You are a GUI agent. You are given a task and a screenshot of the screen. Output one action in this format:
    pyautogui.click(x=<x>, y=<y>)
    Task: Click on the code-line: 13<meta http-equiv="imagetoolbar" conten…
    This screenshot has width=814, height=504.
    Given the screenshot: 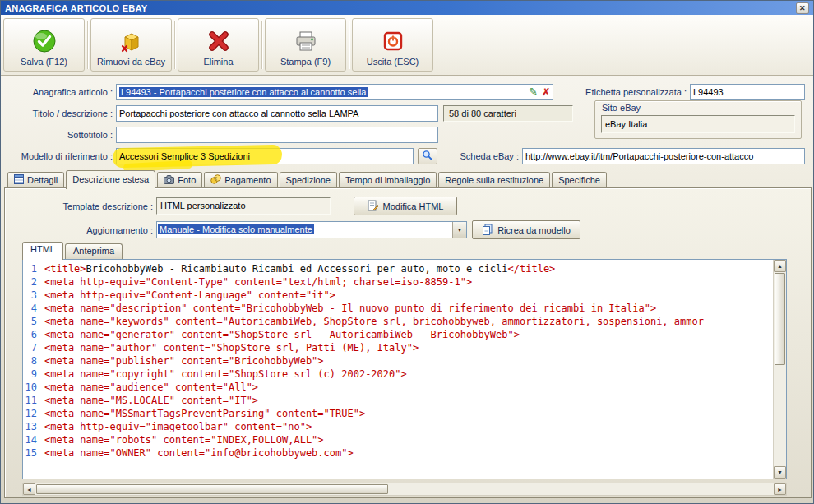 What is the action you would take?
    pyautogui.click(x=398, y=427)
    